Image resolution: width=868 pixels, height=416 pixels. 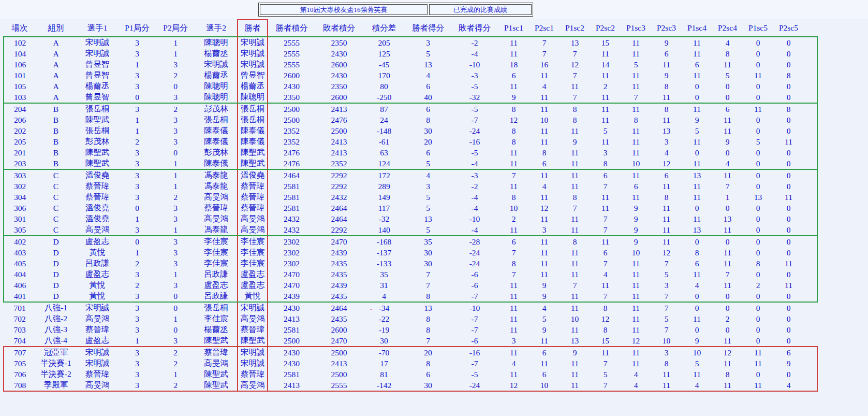 What do you see at coordinates (410, 364) in the screenshot?
I see `table-row-705: 705半決賽-1宋明誠32高旻鴻宋明誠24302413178-741111711…` at bounding box center [410, 364].